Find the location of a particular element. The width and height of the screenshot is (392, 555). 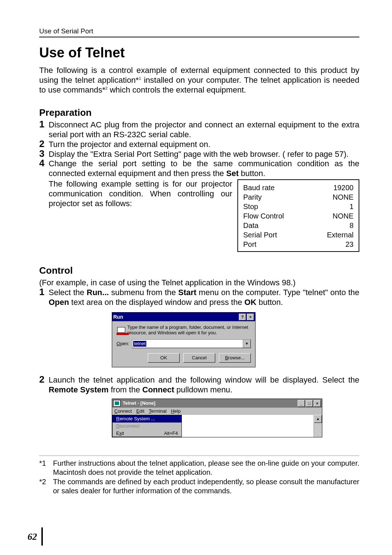

telnet-titlebar: Telnet - [None] _ □ × is located at coordinates (217, 403).